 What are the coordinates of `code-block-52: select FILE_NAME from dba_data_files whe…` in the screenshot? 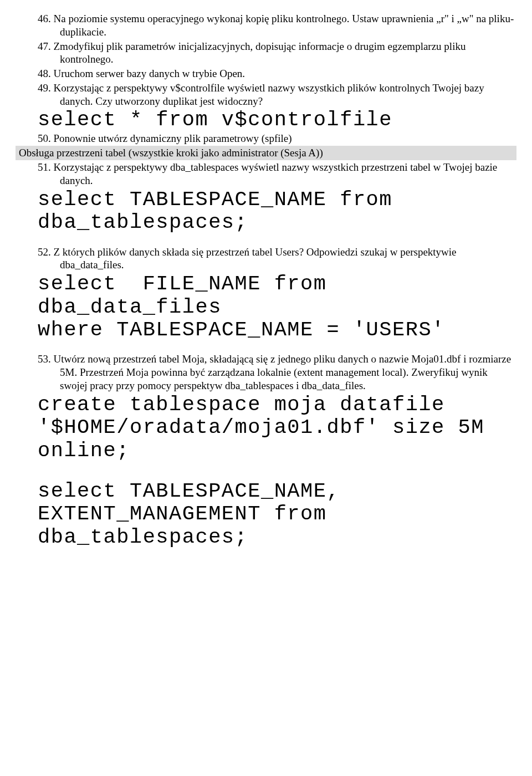 It's located at (266, 307).